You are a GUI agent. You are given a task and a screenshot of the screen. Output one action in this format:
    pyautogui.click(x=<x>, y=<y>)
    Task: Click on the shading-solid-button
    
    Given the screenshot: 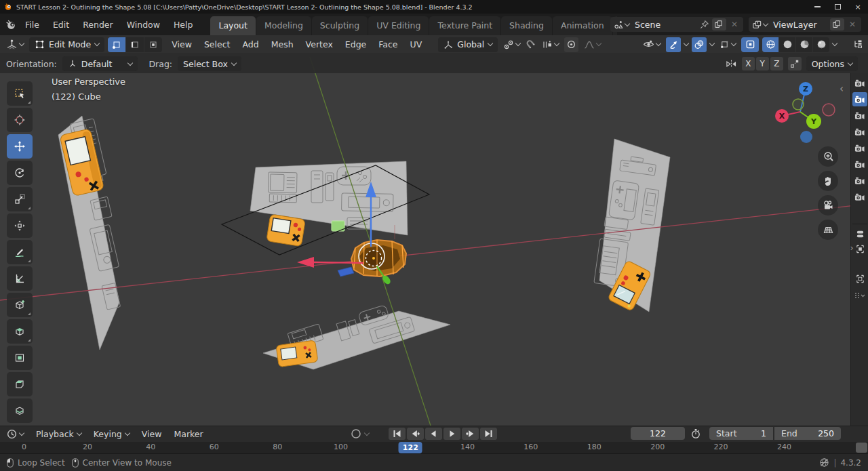 What is the action you would take?
    pyautogui.click(x=787, y=45)
    